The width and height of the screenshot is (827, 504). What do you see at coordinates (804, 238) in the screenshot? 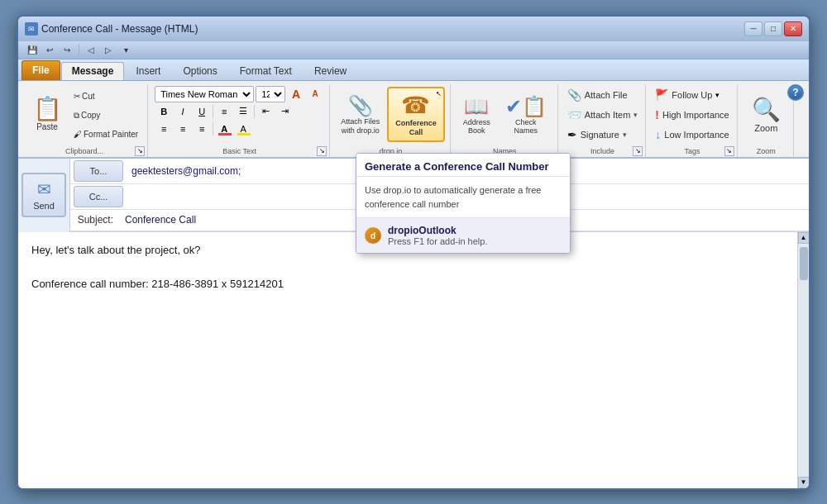
I see `scroll-up-button: ▲` at bounding box center [804, 238].